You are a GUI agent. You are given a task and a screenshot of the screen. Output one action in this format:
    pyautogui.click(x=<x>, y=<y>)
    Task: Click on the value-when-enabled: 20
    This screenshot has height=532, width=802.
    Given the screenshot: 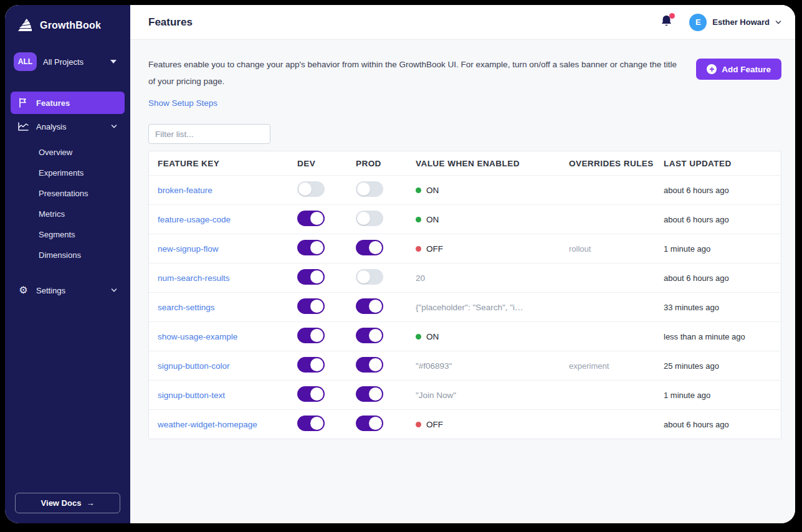 What is the action you would take?
    pyautogui.click(x=420, y=278)
    